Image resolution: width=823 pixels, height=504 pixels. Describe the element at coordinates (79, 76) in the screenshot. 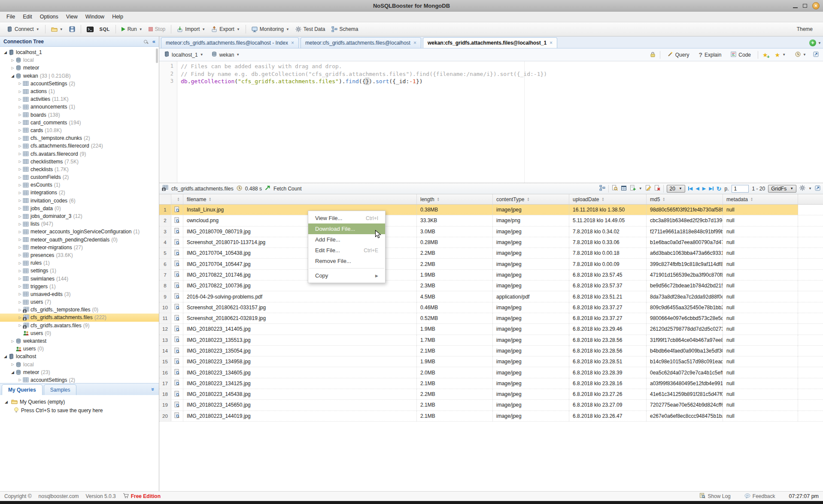

I see `tree-item-wekan: ◢wekan(33 | 0.21GB)` at that location.